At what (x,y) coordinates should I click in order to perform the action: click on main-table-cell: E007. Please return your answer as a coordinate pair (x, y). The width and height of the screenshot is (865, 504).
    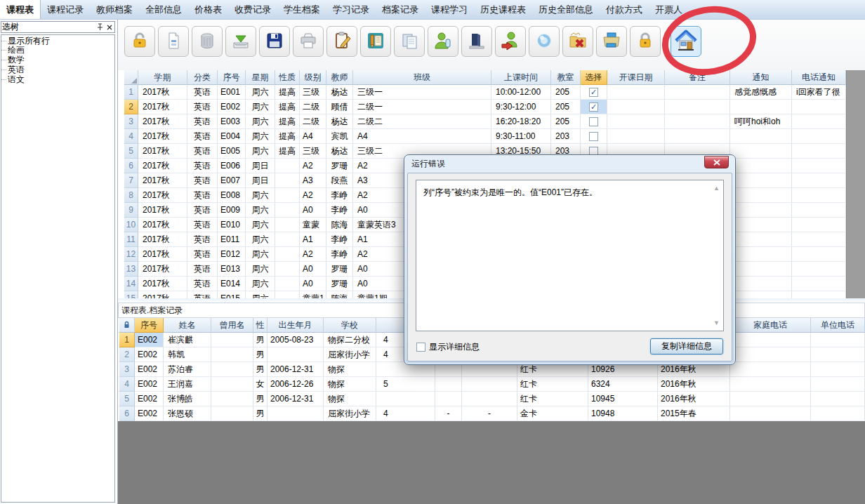
    Looking at the image, I should click on (232, 181).